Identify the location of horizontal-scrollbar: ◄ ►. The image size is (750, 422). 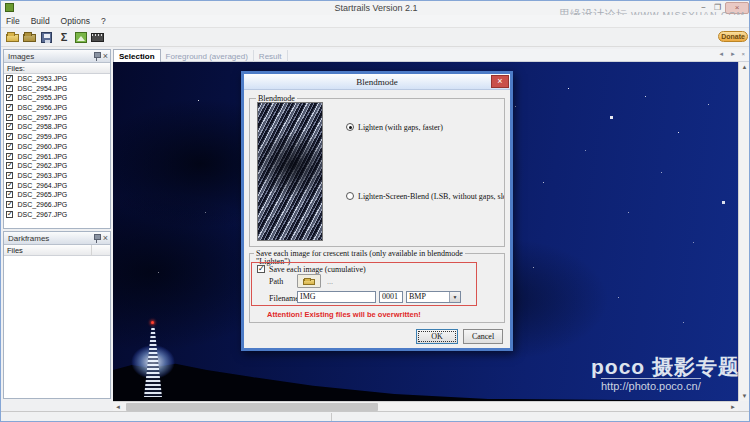
(426, 406).